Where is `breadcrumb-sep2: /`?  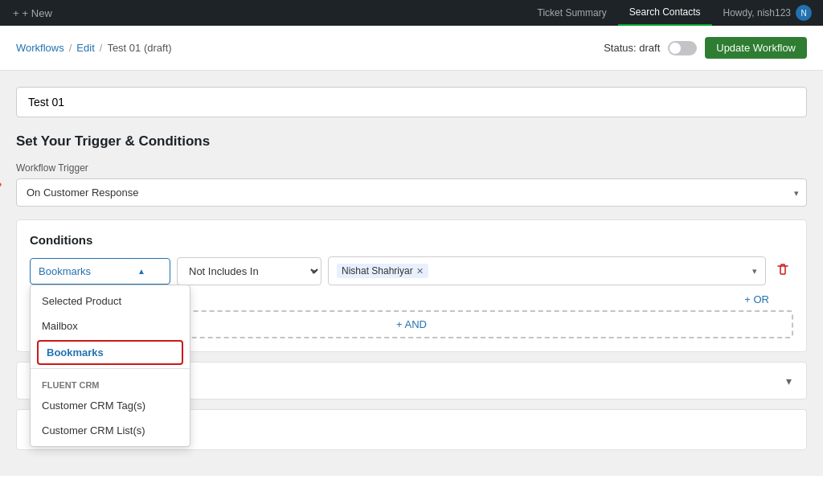 breadcrumb-sep2: / is located at coordinates (101, 48).